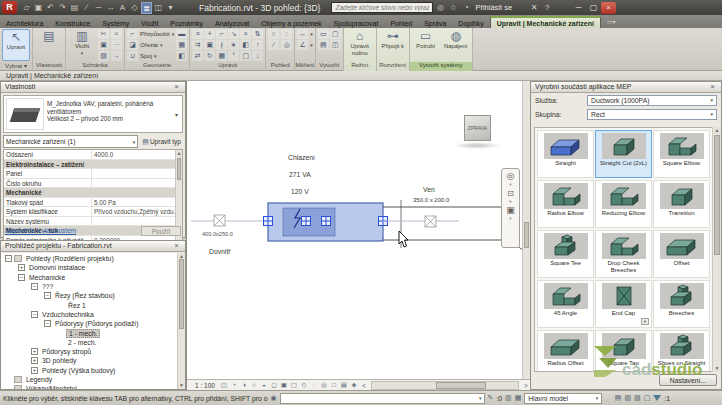 The height and width of the screenshot is (405, 722). What do you see at coordinates (16, 66) in the screenshot?
I see `panel-label-vybrat: Vybrat ▾` at bounding box center [16, 66].